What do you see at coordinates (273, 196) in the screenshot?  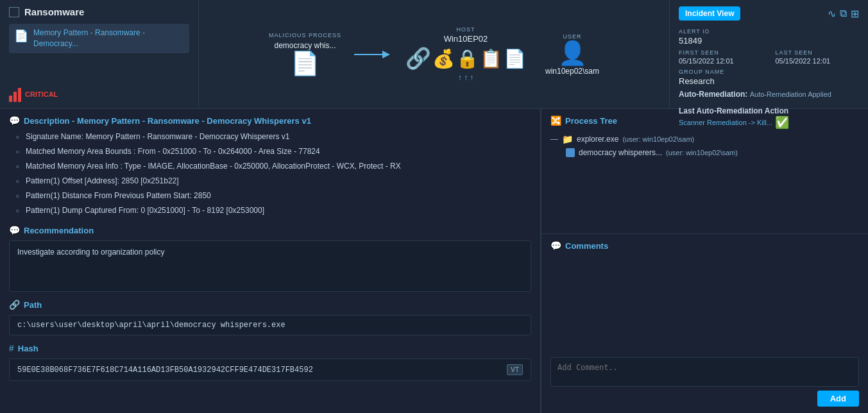 I see `desc-item-4: Pattern(1) Distance From Previous Patter…` at bounding box center [273, 196].